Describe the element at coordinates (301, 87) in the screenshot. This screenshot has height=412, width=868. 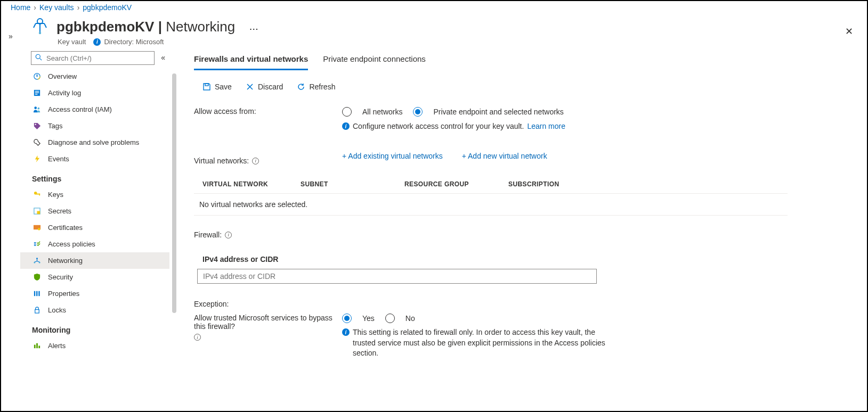
I see `refresh-icon` at that location.